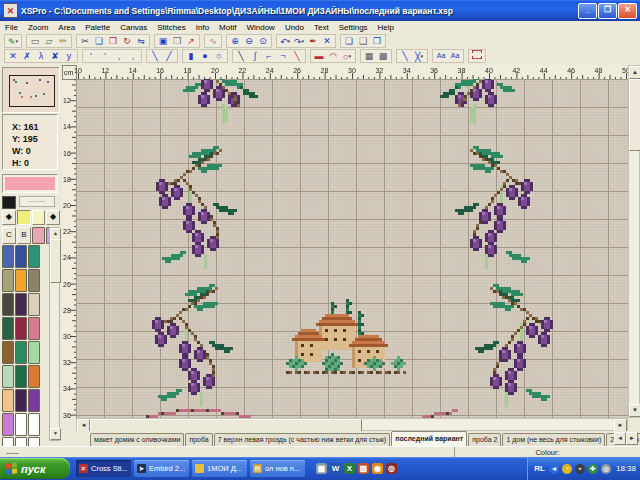  What do you see at coordinates (554, 469) in the screenshot?
I see `back-tray-icon: ◄` at bounding box center [554, 469].